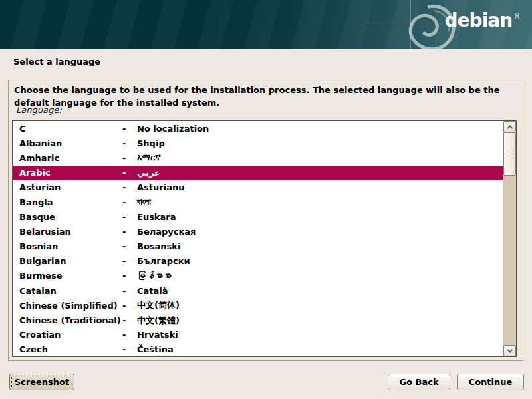 Image resolution: width=532 pixels, height=399 pixels. I want to click on language-name: C, so click(68, 129).